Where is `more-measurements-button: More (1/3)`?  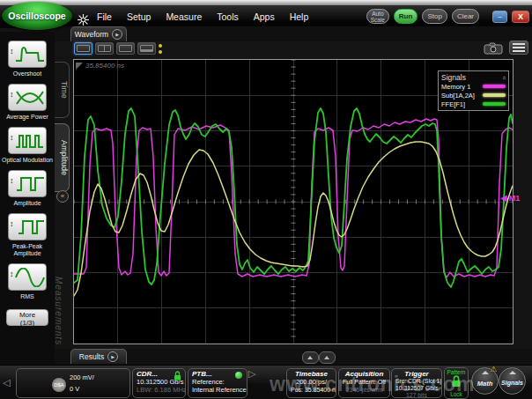
more-measurements-button: More (1/3) is located at coordinates (27, 317).